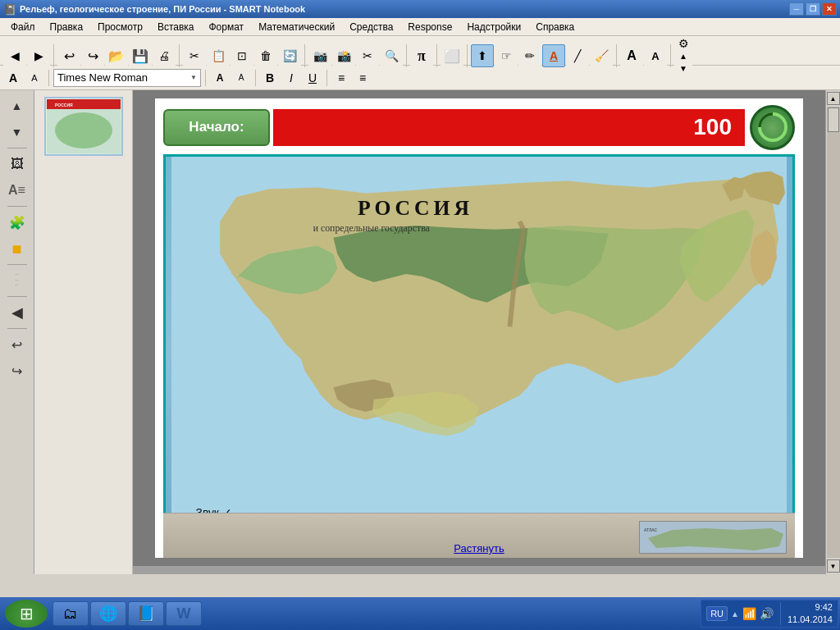 The width and height of the screenshot is (840, 630). What do you see at coordinates (266, 56) in the screenshot?
I see `delete-button: 🗑` at bounding box center [266, 56].